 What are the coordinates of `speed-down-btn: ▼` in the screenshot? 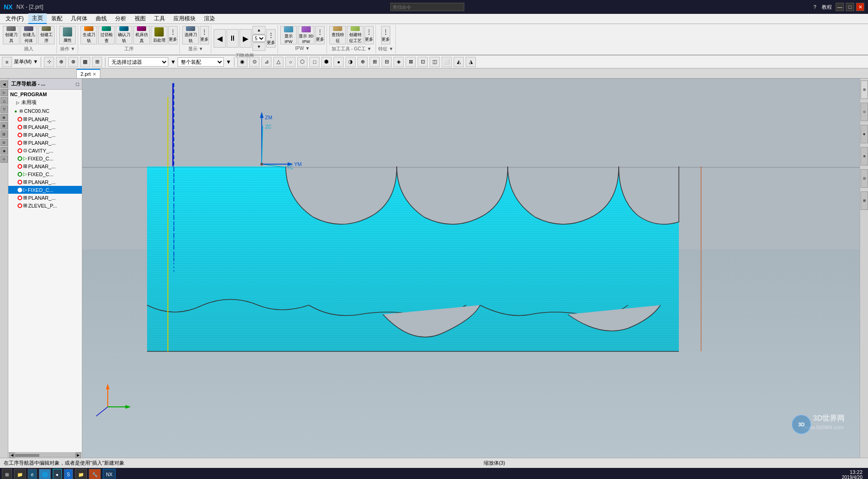 It's located at (259, 47).